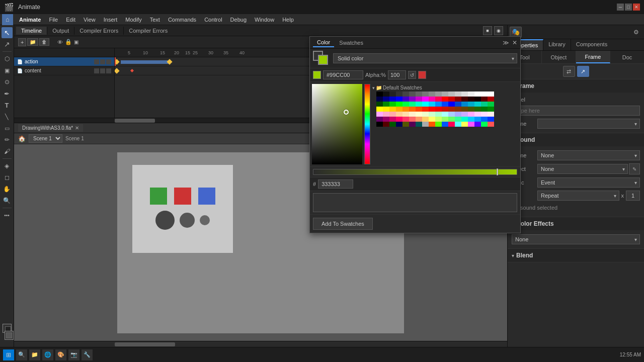 The width and height of the screenshot is (644, 362). Describe the element at coordinates (155, 20) in the screenshot. I see `menu-text: Text` at that location.